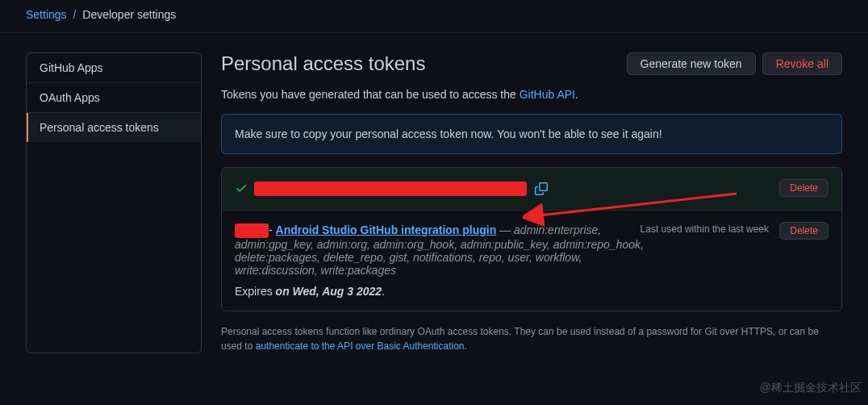  Describe the element at coordinates (532, 291) in the screenshot. I see `token-expires: Expires on Wed, Aug 3 2022.` at that location.